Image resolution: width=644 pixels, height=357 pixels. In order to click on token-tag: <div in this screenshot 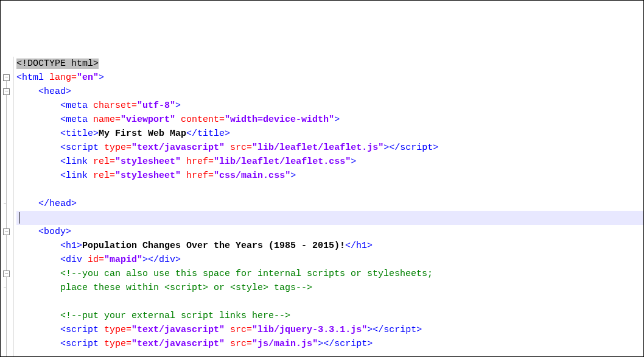, I will do `click(74, 260)`.